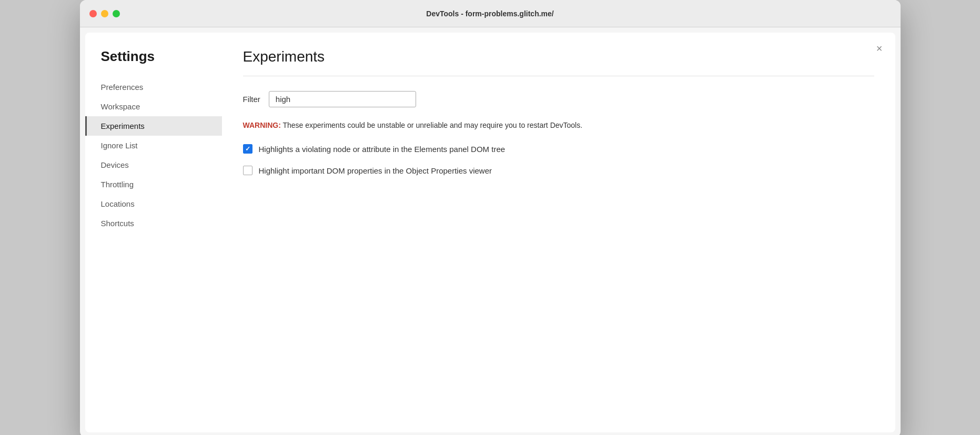  What do you see at coordinates (382, 149) in the screenshot?
I see `experiment-label-1: Highlights a violating node or attribute…` at bounding box center [382, 149].